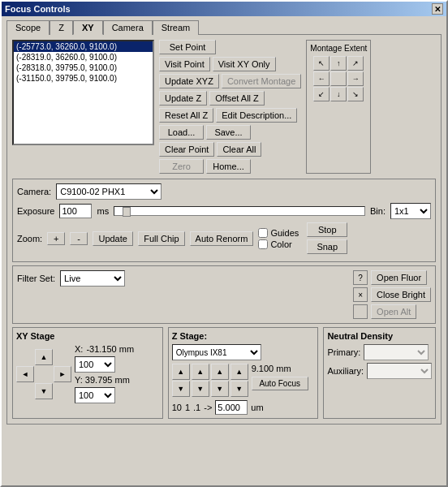  I want to click on open-alt-button: Open Alt, so click(394, 312).